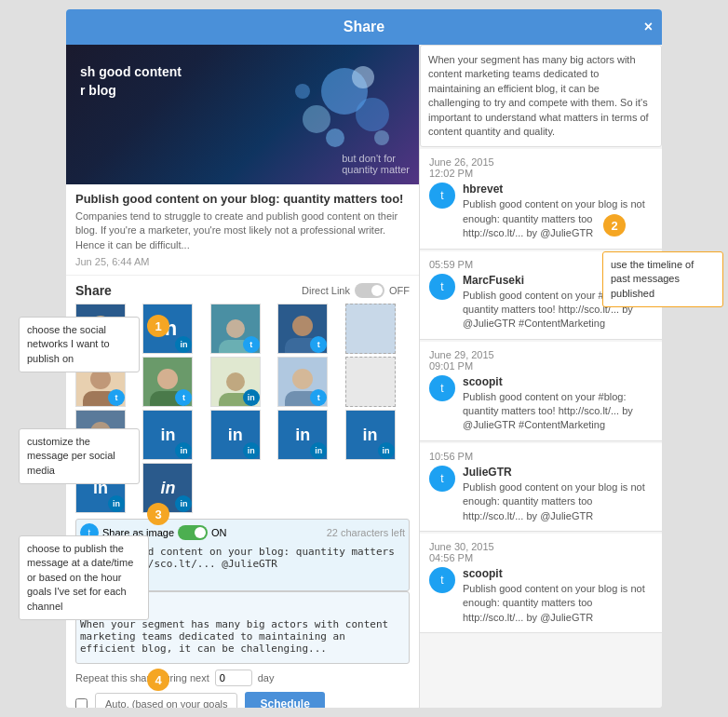  I want to click on image-line1: sh good content, so click(130, 73).